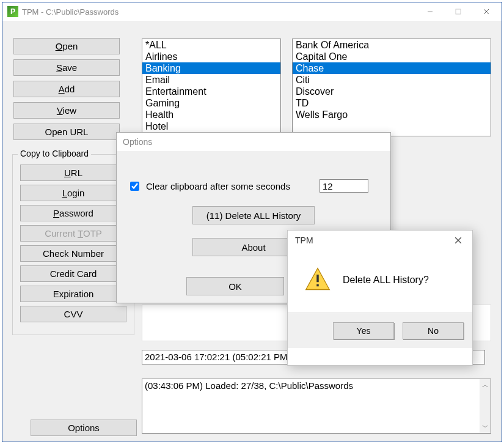 This screenshot has height=444, width=504. Describe the element at coordinates (73, 172) in the screenshot. I see `copy-url-button: URL` at that location.